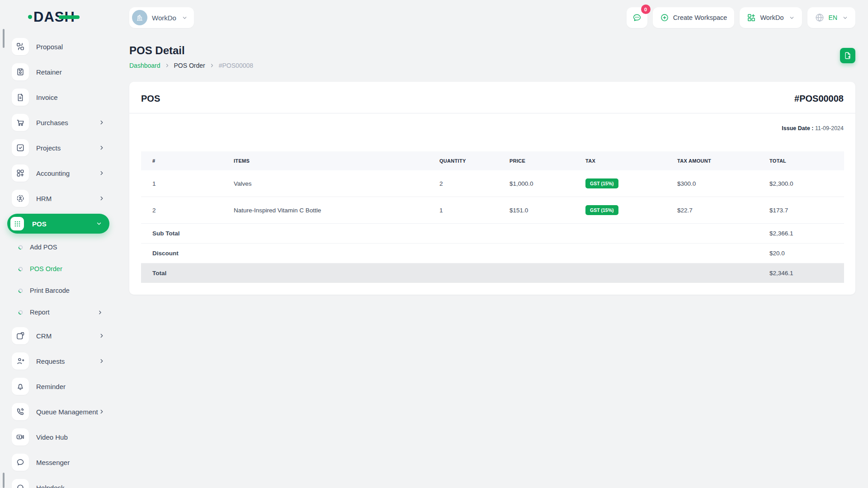 The width and height of the screenshot is (868, 488). What do you see at coordinates (848, 56) in the screenshot?
I see `file-plus-icon` at bounding box center [848, 56].